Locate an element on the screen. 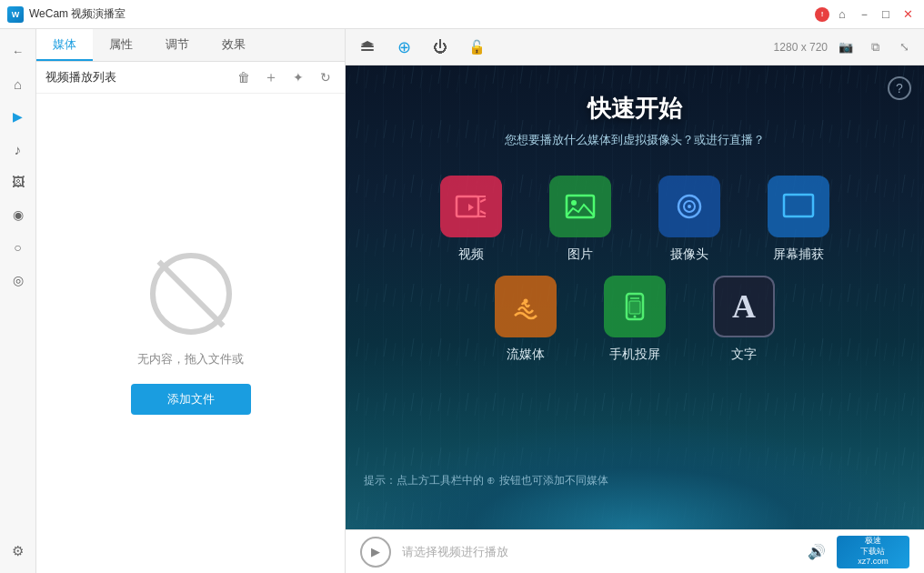 This screenshot has height=573, width=924. qs-item-screen: 屏幕捕获 is located at coordinates (798, 219).